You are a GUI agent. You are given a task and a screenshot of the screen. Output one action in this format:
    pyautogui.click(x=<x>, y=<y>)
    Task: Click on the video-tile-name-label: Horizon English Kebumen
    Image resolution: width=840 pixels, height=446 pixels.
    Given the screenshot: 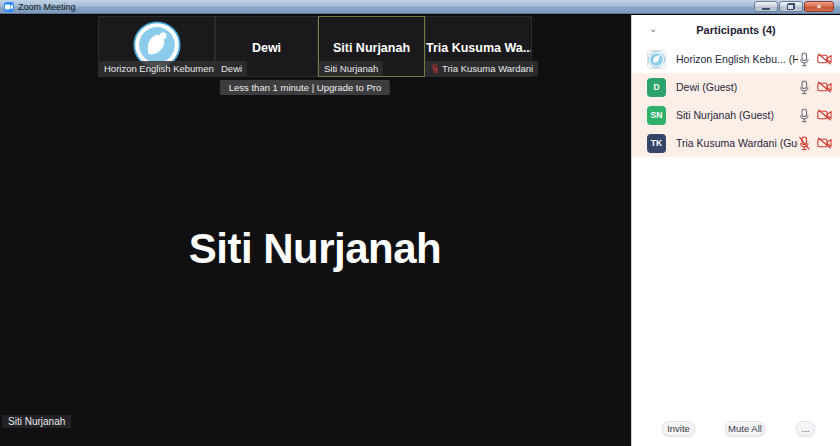 What is the action you would take?
    pyautogui.click(x=159, y=68)
    